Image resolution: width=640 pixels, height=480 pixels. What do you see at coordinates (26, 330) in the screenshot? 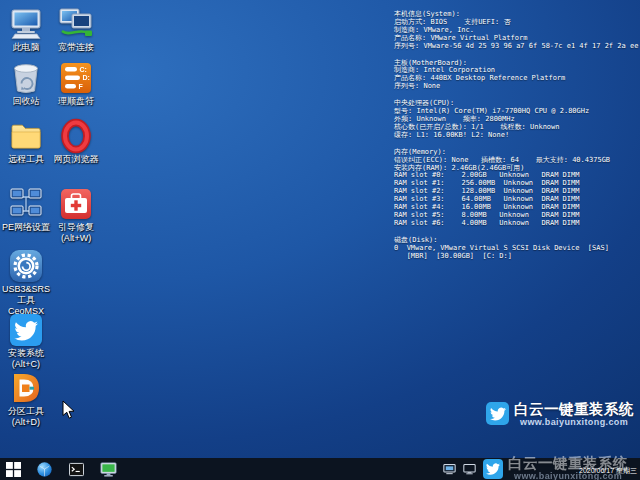
I see `bird-icon` at bounding box center [26, 330].